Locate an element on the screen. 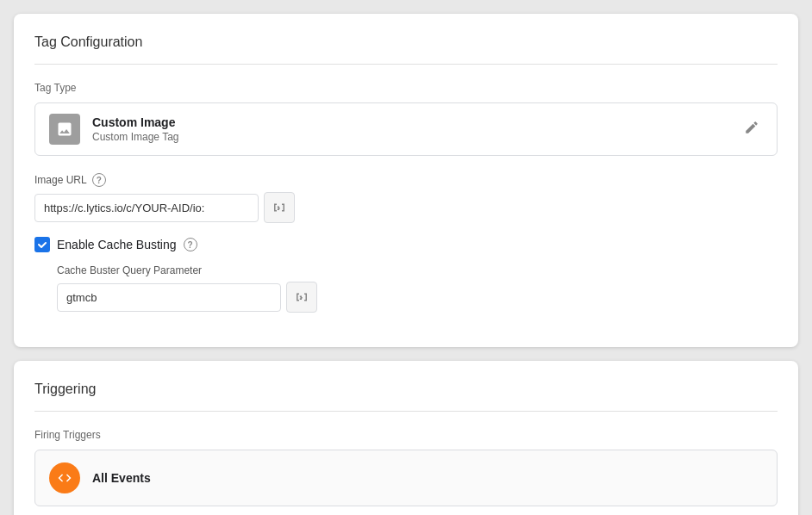  tag-config-title: Tag Configuration is located at coordinates (406, 50).